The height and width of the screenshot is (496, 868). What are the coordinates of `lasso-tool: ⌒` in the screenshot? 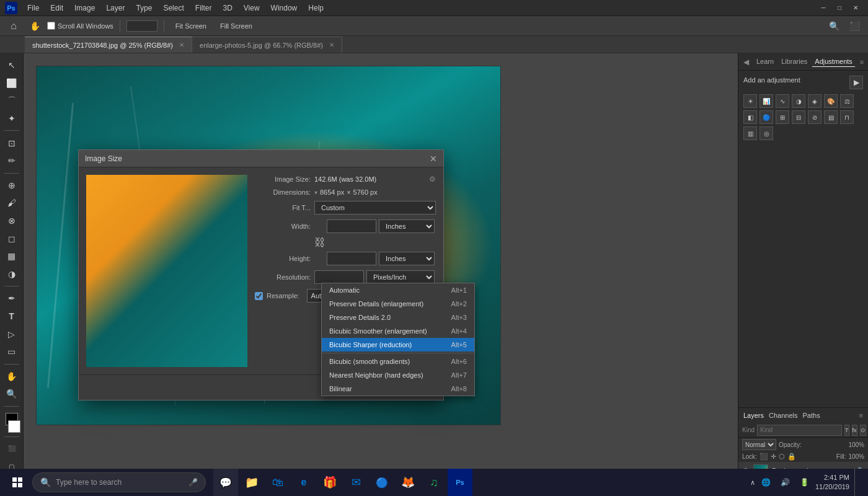 It's located at (12, 100).